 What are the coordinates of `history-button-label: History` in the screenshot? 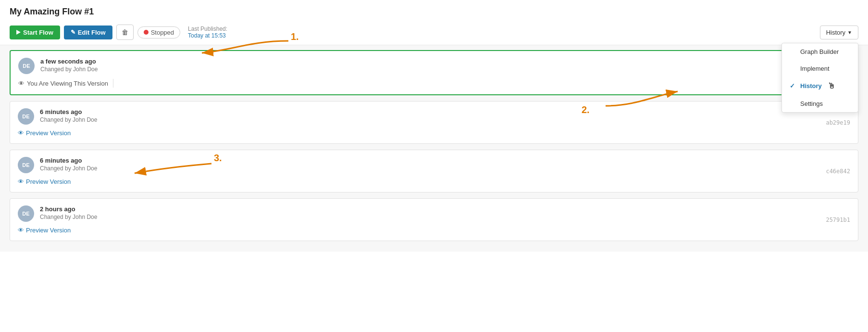 It's located at (836, 33).